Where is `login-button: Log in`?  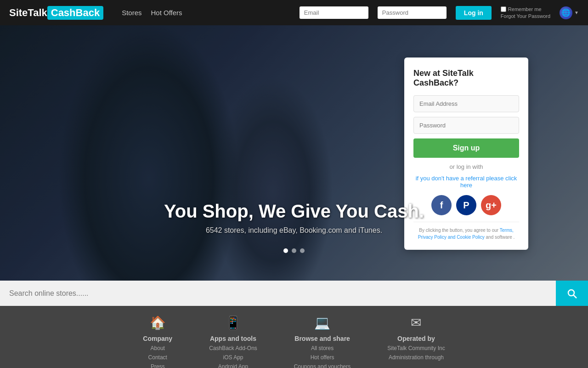 login-button: Log in is located at coordinates (474, 13).